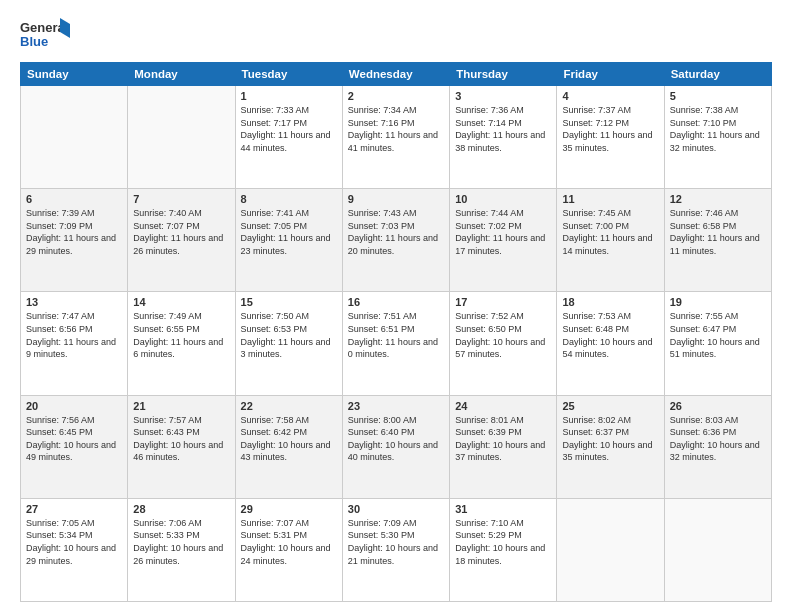 This screenshot has width=792, height=612. Describe the element at coordinates (718, 96) in the screenshot. I see `day-number: 5` at that location.